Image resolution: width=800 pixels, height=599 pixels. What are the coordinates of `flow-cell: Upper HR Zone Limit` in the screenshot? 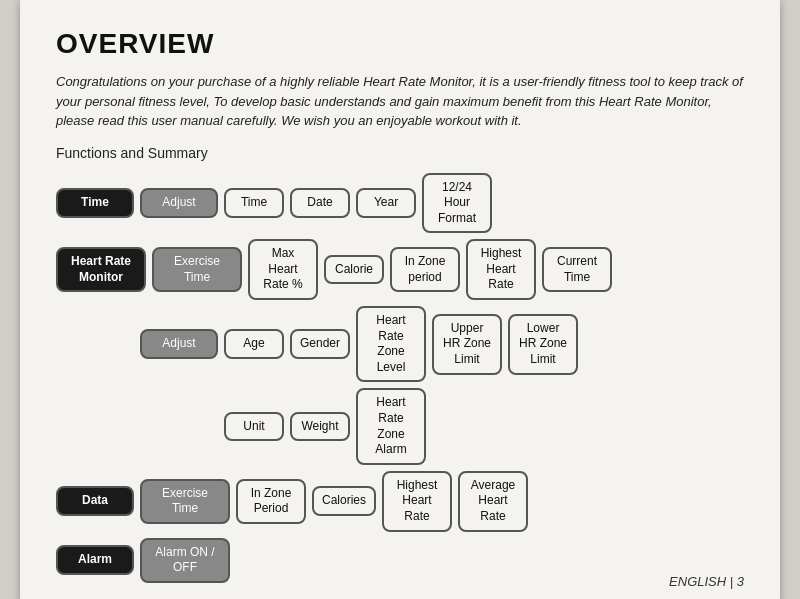 It's located at (467, 344).